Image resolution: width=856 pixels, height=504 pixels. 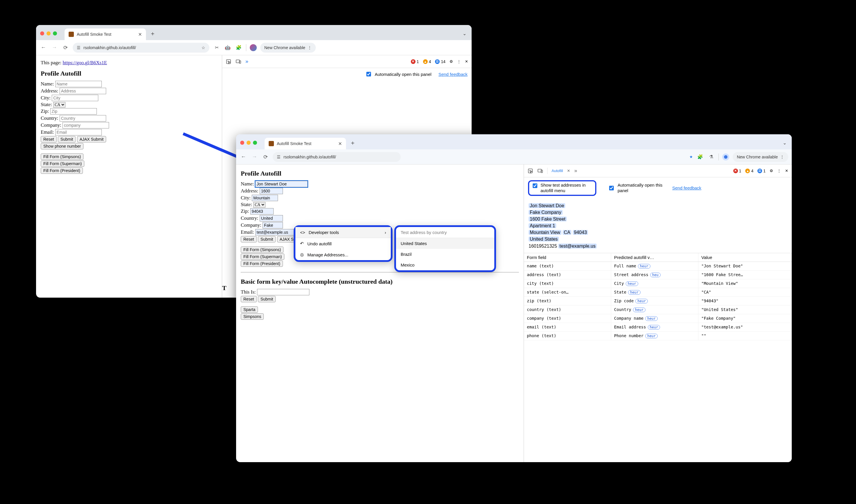 I want to click on manage-addresses-item: ◎ Manage Addresses..., so click(x=343, y=255).